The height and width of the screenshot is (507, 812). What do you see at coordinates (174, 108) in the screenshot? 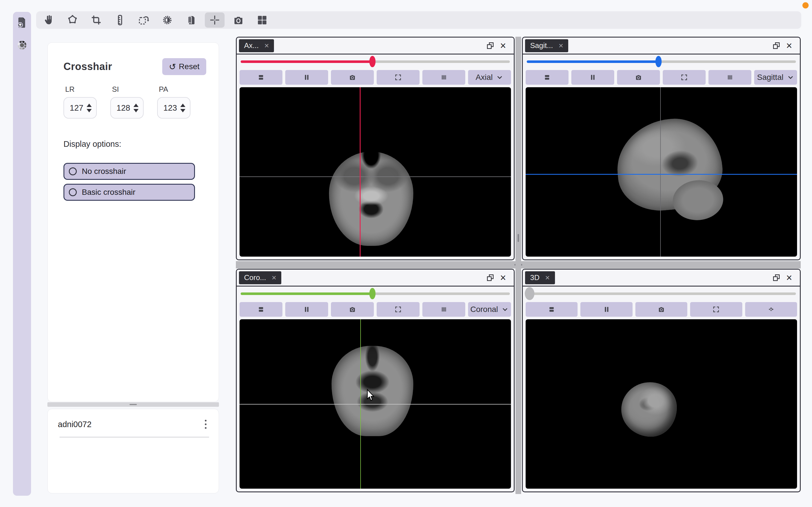
I see `pa-spinbox: 123` at bounding box center [174, 108].